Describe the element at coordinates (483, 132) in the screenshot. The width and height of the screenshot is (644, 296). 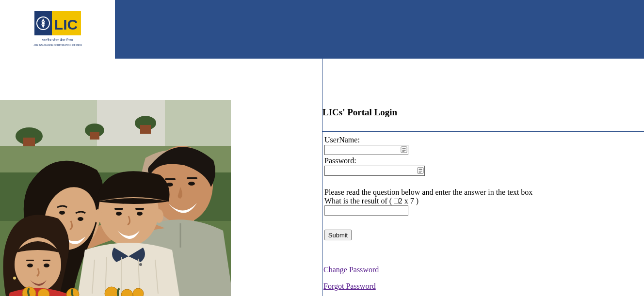
I see `divider` at that location.